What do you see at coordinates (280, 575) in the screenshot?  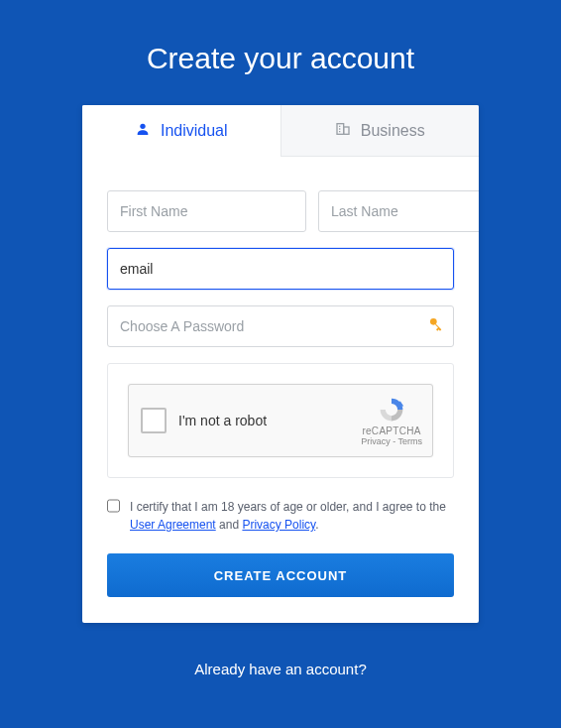 I see `create-account-button: CREATE ACCOUNT` at bounding box center [280, 575].